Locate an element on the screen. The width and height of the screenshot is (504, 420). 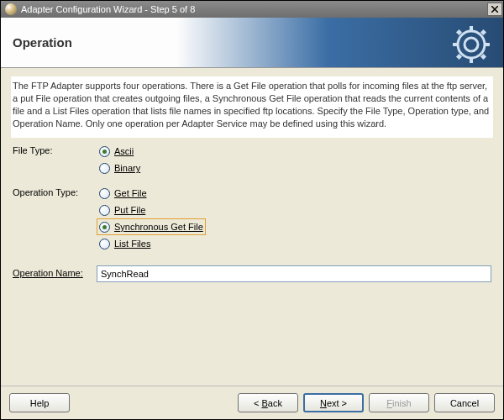
radio-binary: Binary is located at coordinates (119, 168).